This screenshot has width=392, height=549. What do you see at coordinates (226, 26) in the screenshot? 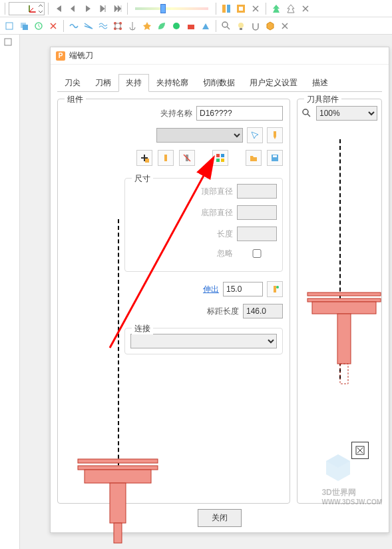
I see `search-icon` at bounding box center [226, 26].